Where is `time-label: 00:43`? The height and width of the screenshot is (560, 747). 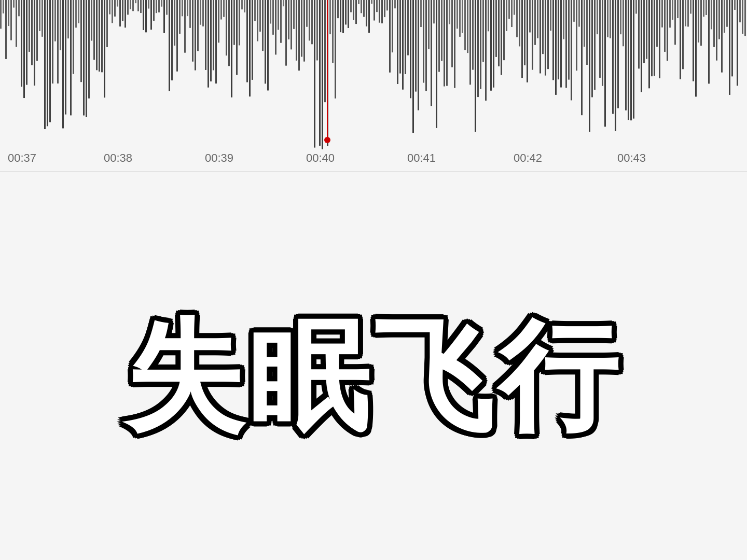 time-label: 00:43 is located at coordinates (632, 158).